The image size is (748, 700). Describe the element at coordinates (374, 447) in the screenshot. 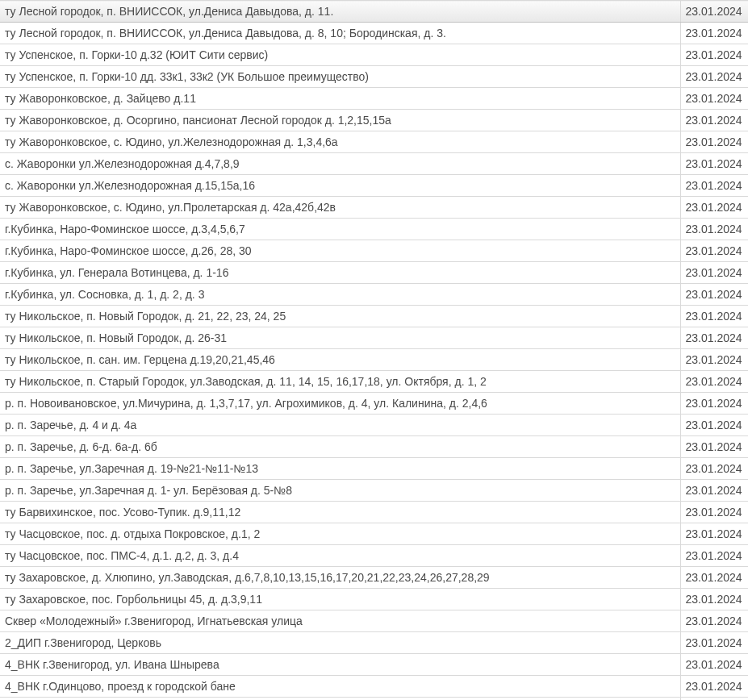

I see `table-row: р. п. Заречье, д. 6-д. 6а-д. 6б23.01.202…` at that location.